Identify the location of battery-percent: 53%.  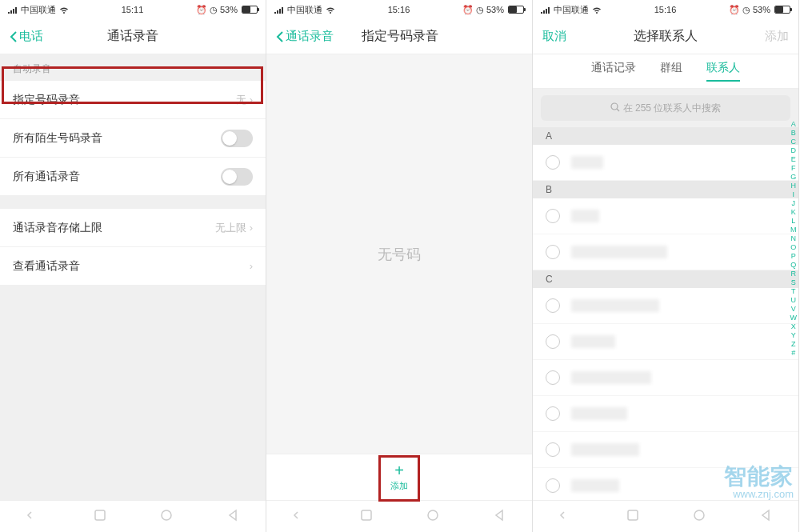
(495, 10).